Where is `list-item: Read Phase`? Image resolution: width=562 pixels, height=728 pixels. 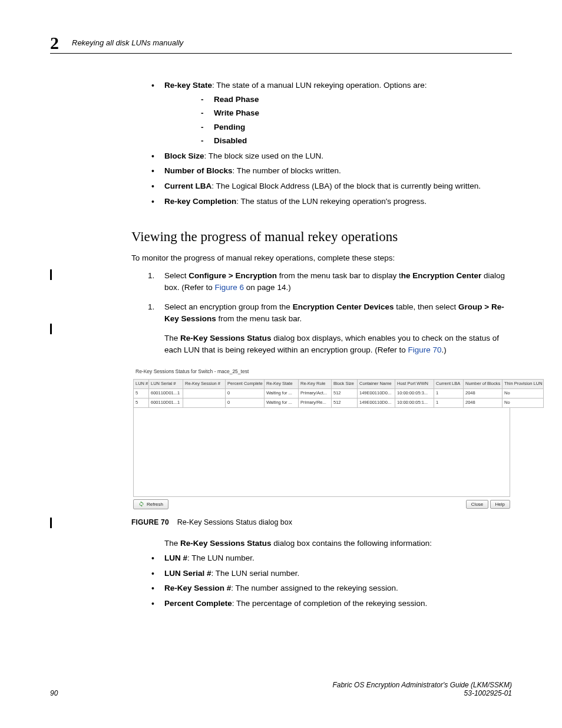
list-item: Read Phase is located at coordinates (338, 100).